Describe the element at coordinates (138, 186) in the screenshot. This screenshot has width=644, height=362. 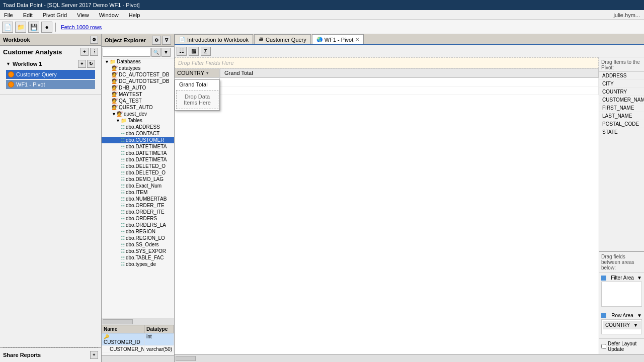
I see `tree-exact: ☷ dbo.Exact_Num` at that location.